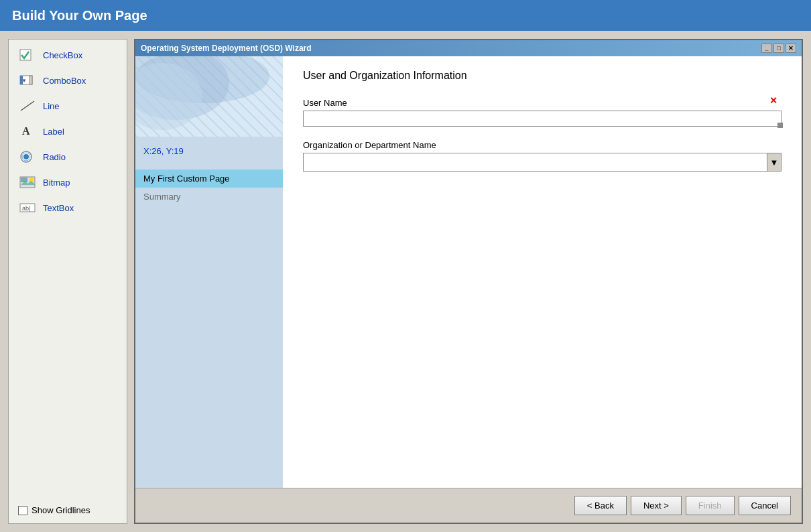 The image size is (811, 532). I want to click on wizard-title: Operating System Deployment (OSD) Wizard, so click(227, 48).